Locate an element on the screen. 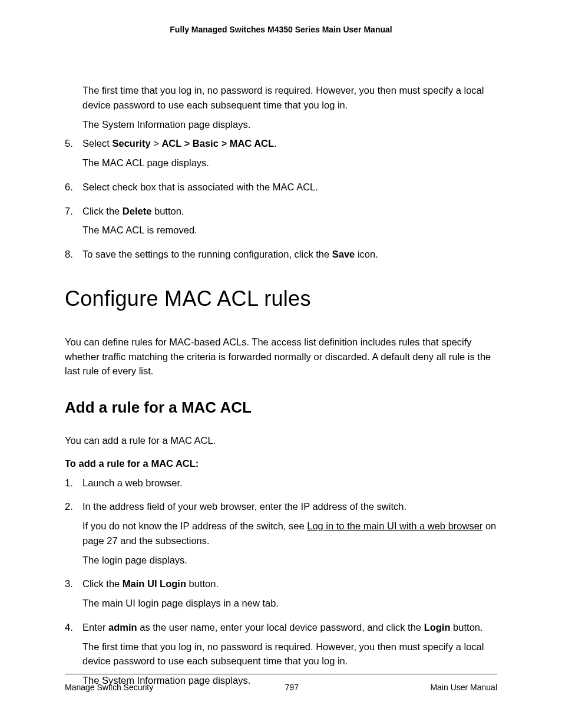 This screenshot has height=728, width=562. subsection-intro: You can add a rule for a MAC ACL. is located at coordinates (281, 441).